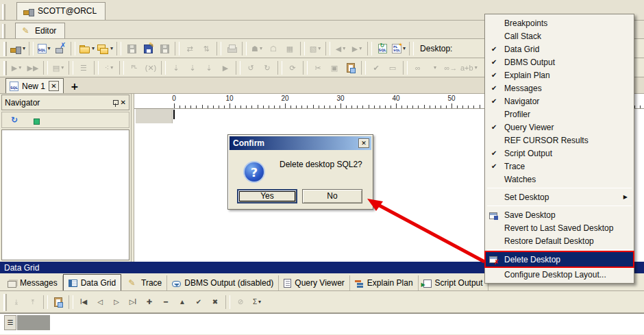 Image resolution: width=644 pixels, height=335 pixels. What do you see at coordinates (559, 23) in the screenshot?
I see `menu-item-breakpoints: Breakpoints` at bounding box center [559, 23].